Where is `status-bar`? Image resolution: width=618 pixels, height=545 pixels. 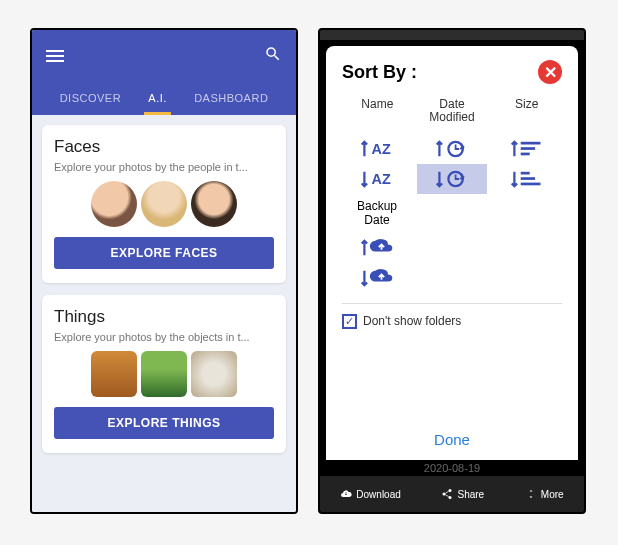 status-bar is located at coordinates (452, 35).